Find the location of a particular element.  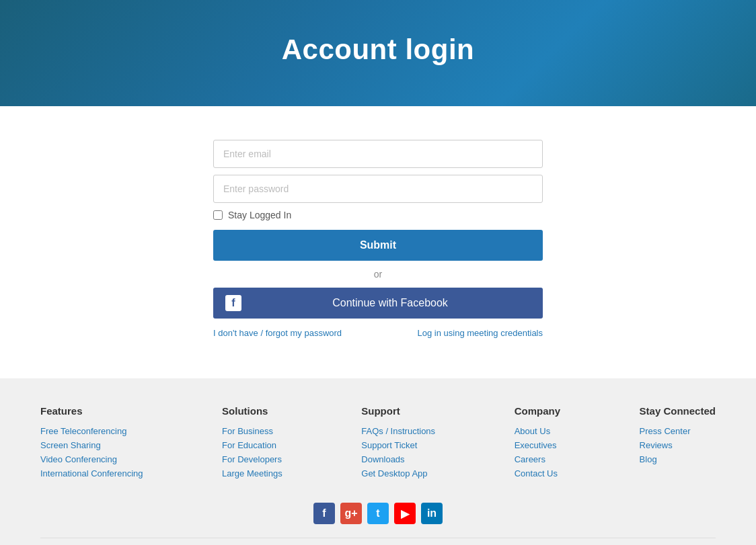

stay-logged-in-checkbox is located at coordinates (218, 215).